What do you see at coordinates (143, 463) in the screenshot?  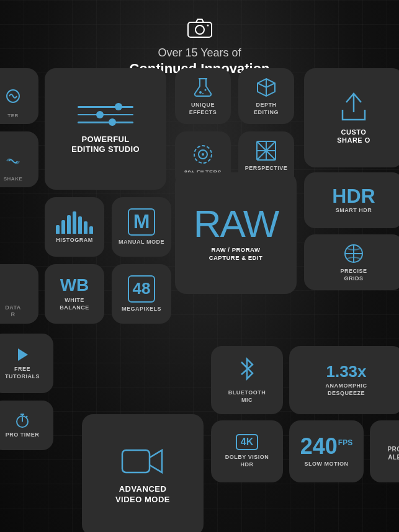 I see `video-icon` at bounding box center [143, 463].